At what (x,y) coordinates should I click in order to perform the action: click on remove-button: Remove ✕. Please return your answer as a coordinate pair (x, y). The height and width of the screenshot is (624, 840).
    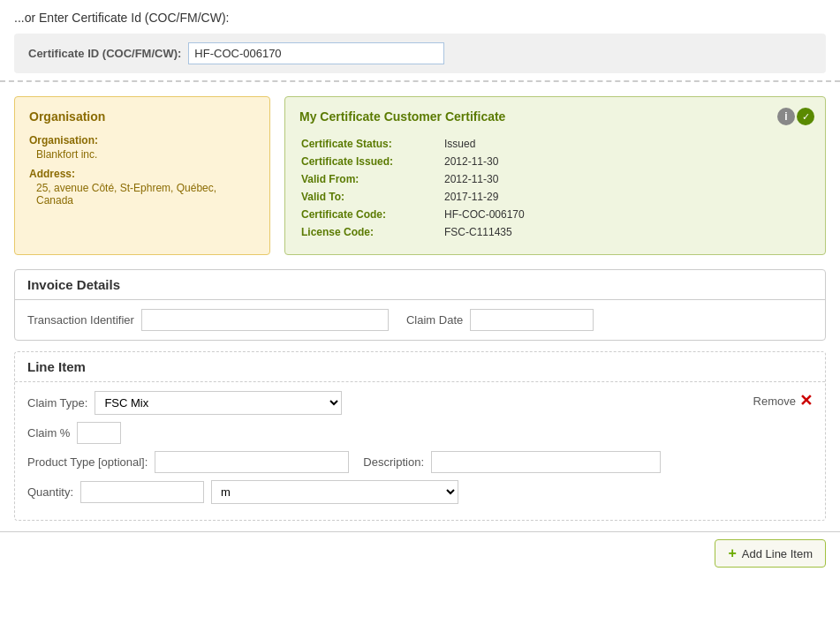
    Looking at the image, I should click on (783, 401).